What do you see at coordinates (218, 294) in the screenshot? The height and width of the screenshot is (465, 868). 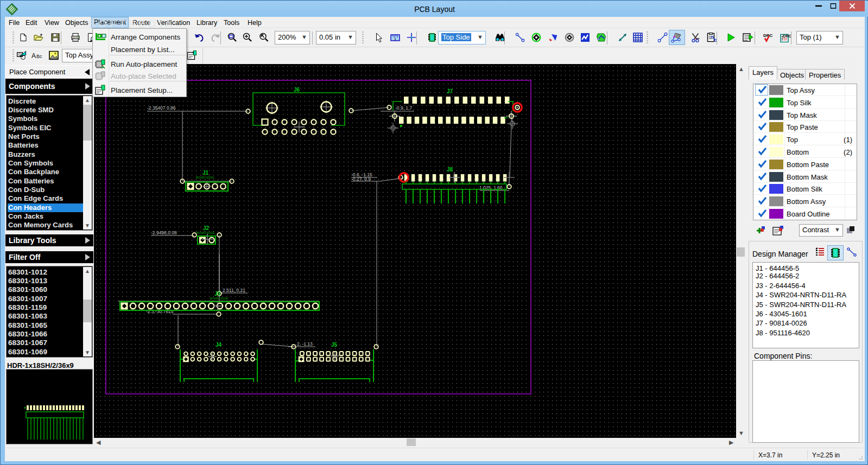 I see `svg-text: J3` at bounding box center [218, 294].